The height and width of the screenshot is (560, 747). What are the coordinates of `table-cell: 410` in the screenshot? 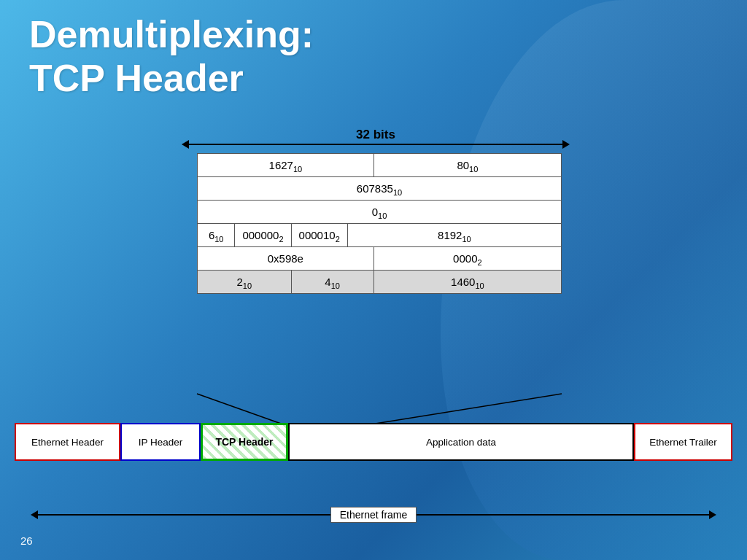 It's located at (333, 282).